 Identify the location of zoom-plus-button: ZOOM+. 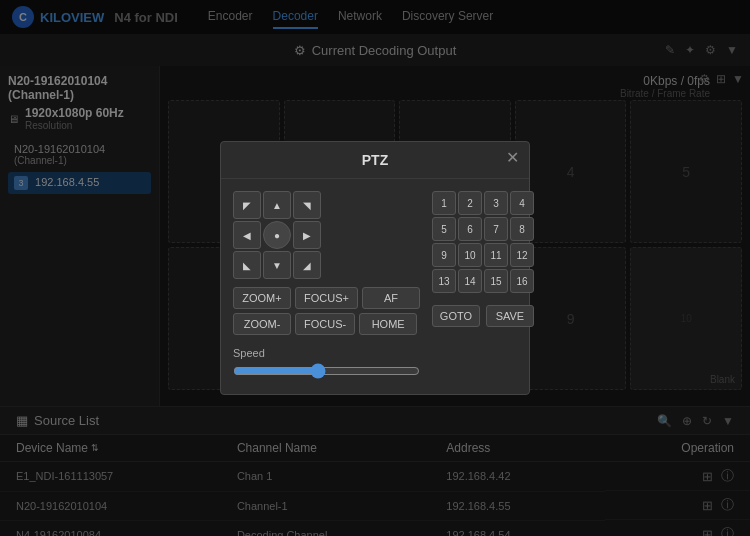
(262, 298).